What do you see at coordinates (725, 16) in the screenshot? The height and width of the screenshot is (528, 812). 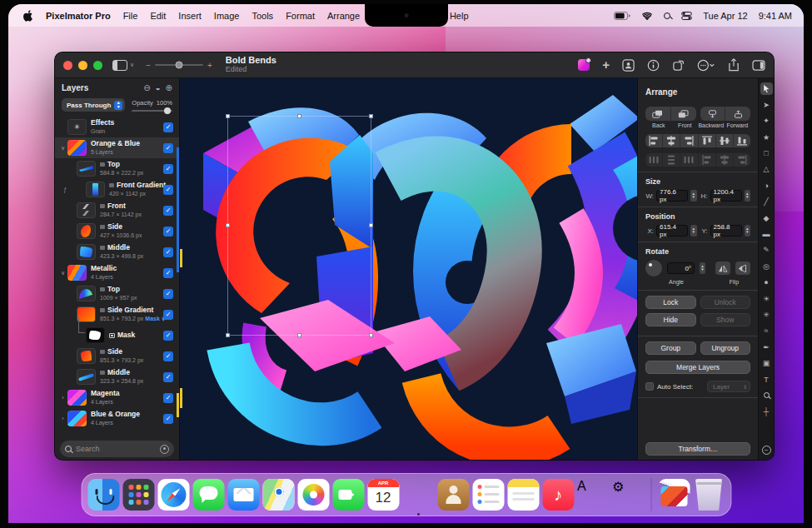 I see `menu-date: Tue Apr 12` at bounding box center [725, 16].